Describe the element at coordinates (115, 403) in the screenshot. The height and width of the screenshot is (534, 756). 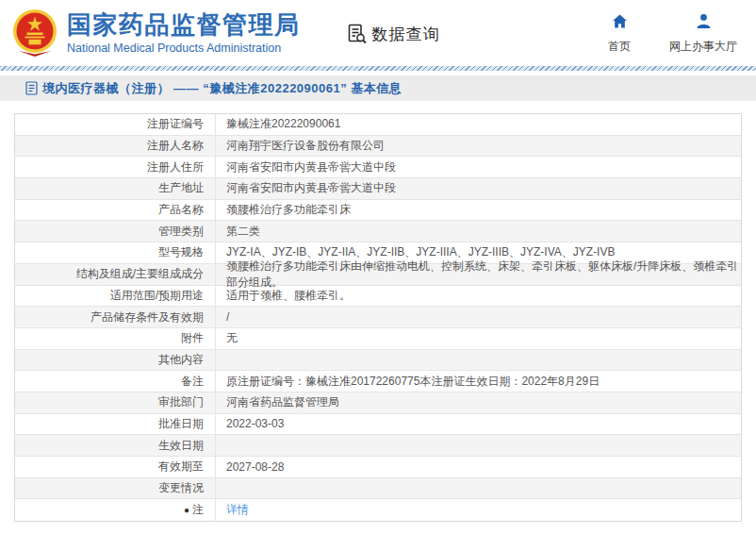
I see `row-label: 审批部门` at that location.